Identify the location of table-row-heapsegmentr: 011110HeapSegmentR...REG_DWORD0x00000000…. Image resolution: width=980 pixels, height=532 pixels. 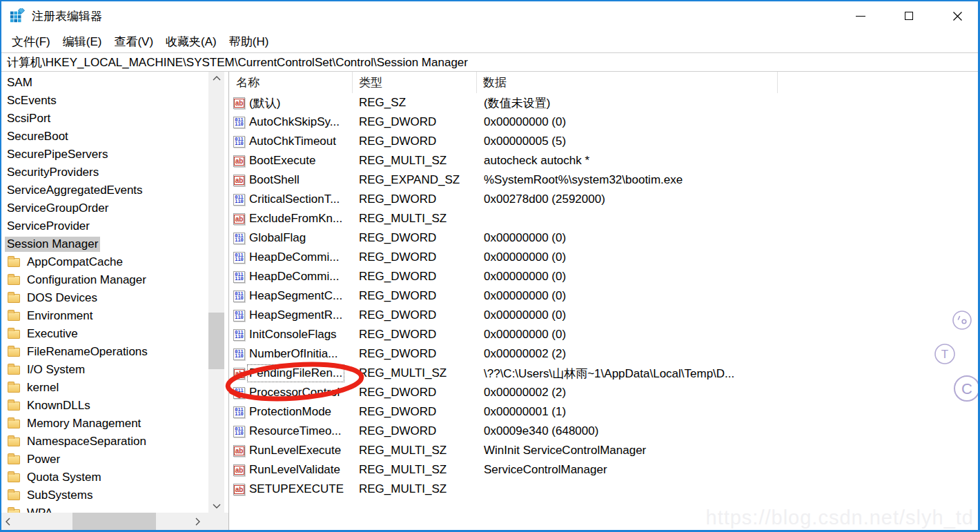
(604, 315).